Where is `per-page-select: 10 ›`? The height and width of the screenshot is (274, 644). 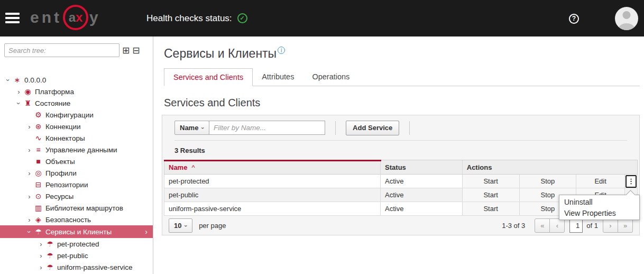
per-page-select: 10 › is located at coordinates (181, 225).